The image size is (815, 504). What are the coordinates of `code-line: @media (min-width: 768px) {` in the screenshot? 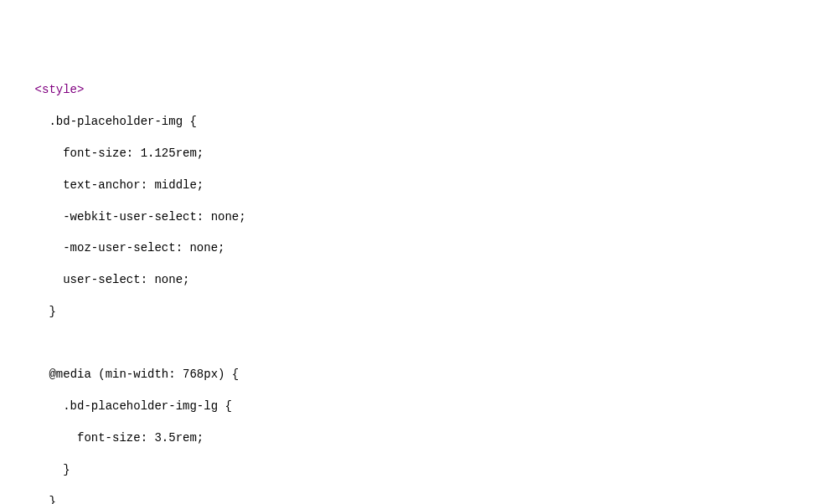 It's located at (407, 375).